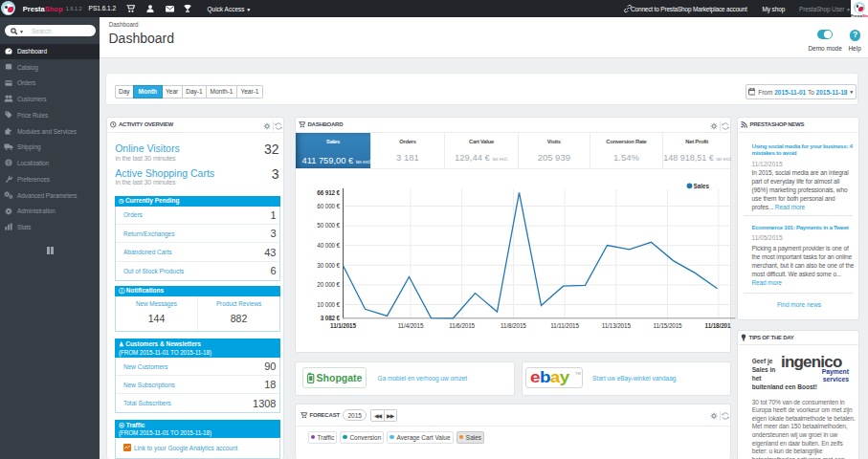 Image resolution: width=868 pixels, height=459 pixels. What do you see at coordinates (328, 193) in the screenshot?
I see `svg-text: 66 912 €` at bounding box center [328, 193].